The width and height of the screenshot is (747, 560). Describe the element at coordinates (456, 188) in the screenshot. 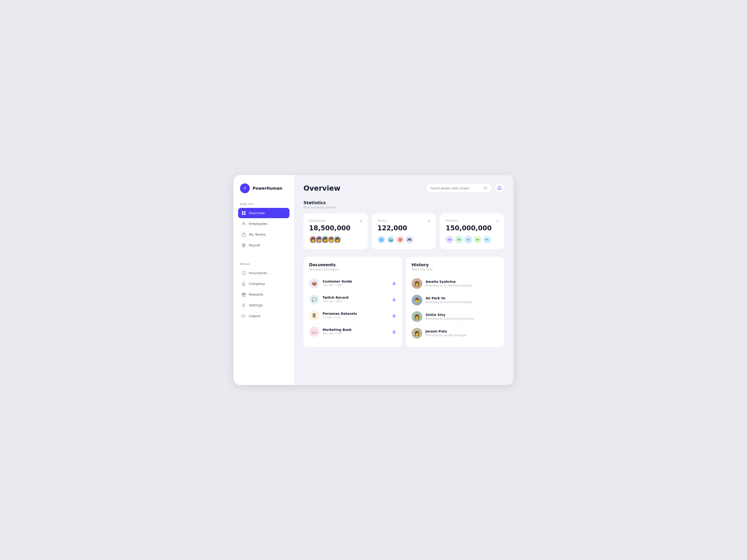

I see `search-input` at that location.